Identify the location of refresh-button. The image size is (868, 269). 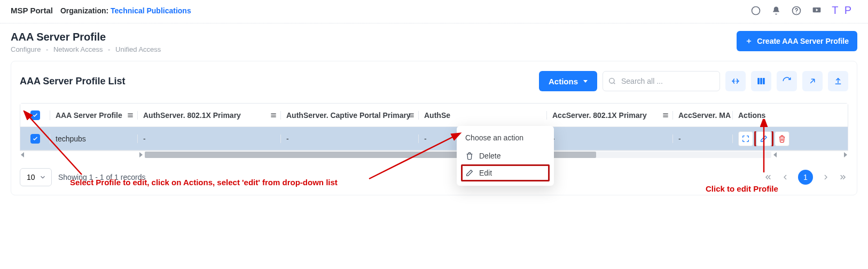
(787, 81).